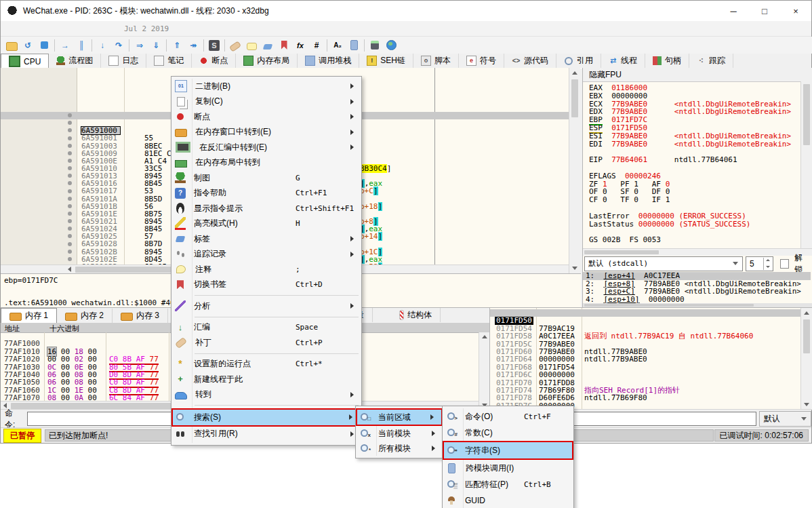 The height and width of the screenshot is (508, 812). I want to click on view-tab: 符号, so click(481, 61).